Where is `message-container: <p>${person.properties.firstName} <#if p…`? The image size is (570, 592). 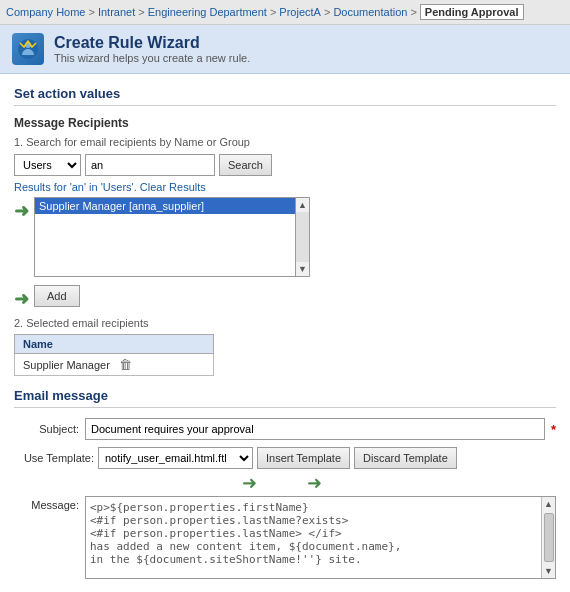
message-container: <p>${person.properties.firstName} <#if p… is located at coordinates (320, 538).